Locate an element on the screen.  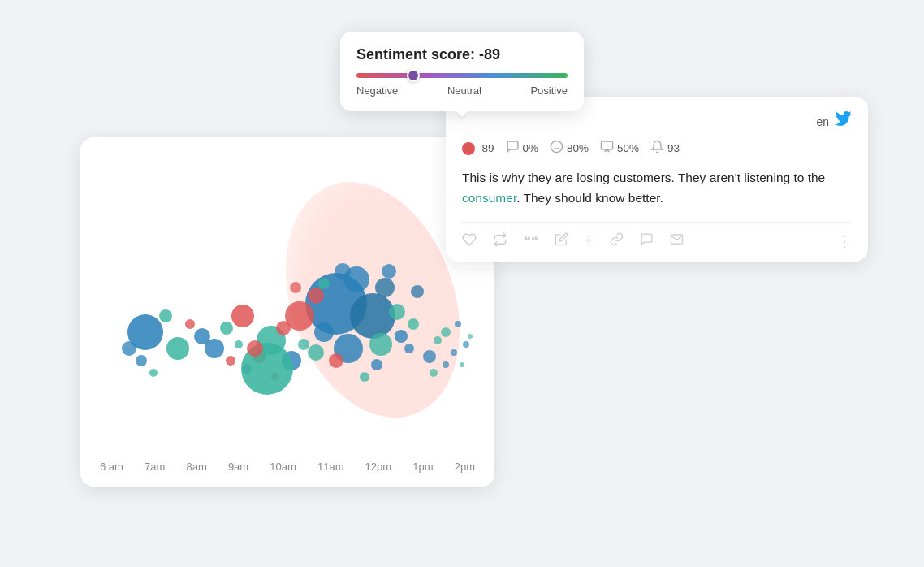
sentiment-slider-thumb is located at coordinates (413, 76).